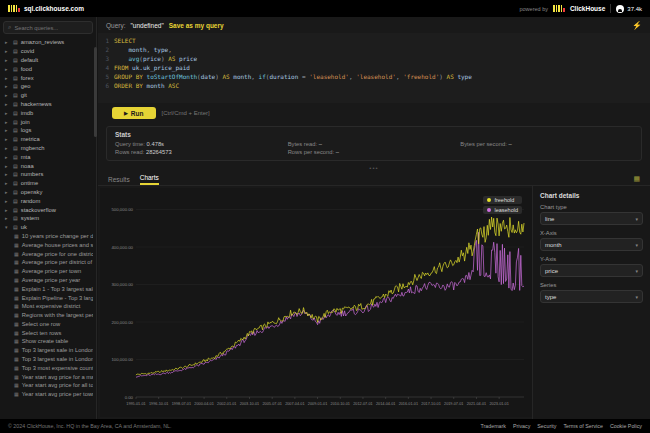 The width and height of the screenshot is (650, 433). What do you see at coordinates (592, 218) in the screenshot?
I see `select-chart-type: line▾` at bounding box center [592, 218].